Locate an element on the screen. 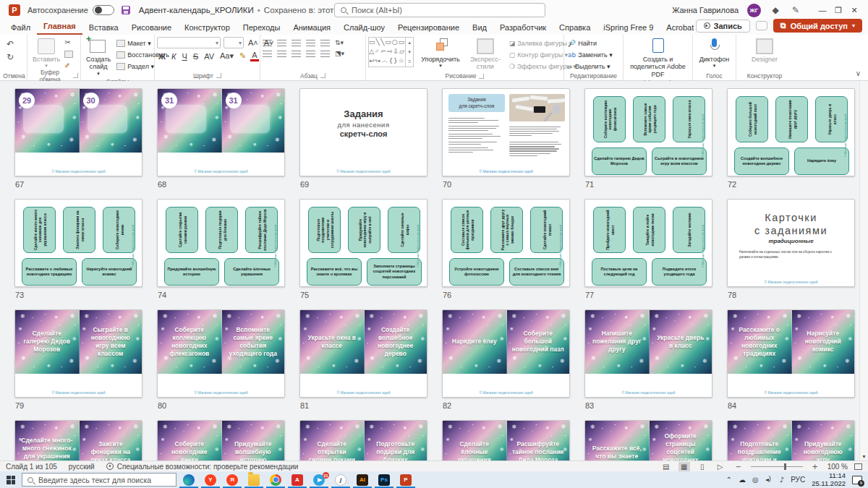 The image size is (868, 488). select-button: ▻Выделить ▾ is located at coordinates (590, 67).